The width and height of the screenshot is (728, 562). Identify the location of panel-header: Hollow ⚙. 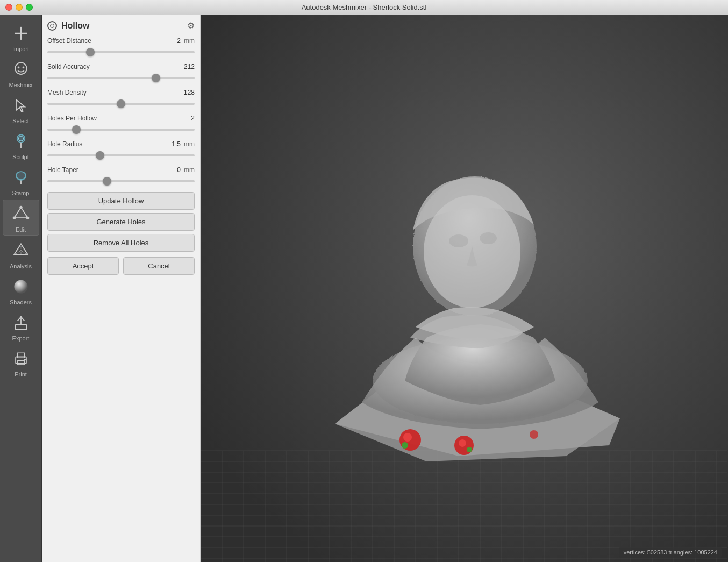
(121, 26).